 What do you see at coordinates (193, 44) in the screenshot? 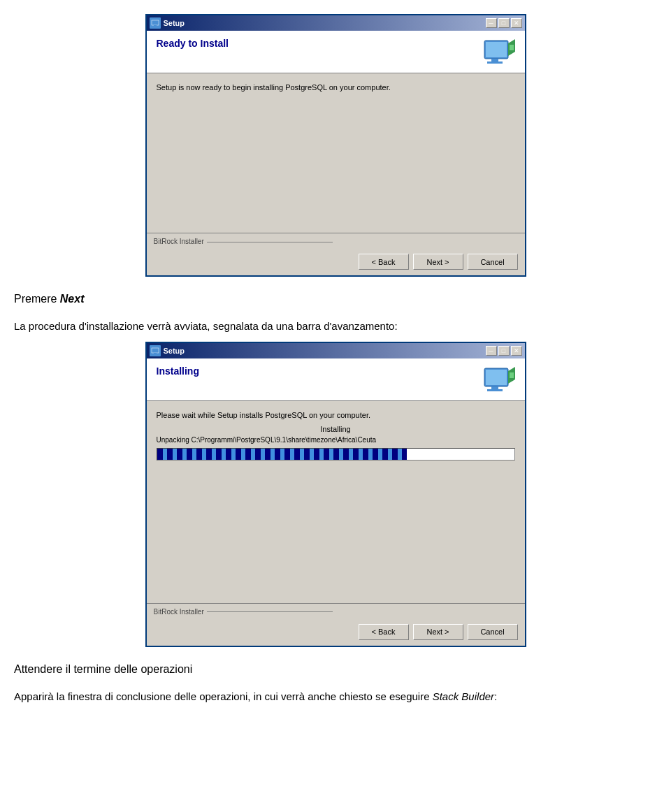
I see `header-text-area: Ready to Install` at bounding box center [193, 44].